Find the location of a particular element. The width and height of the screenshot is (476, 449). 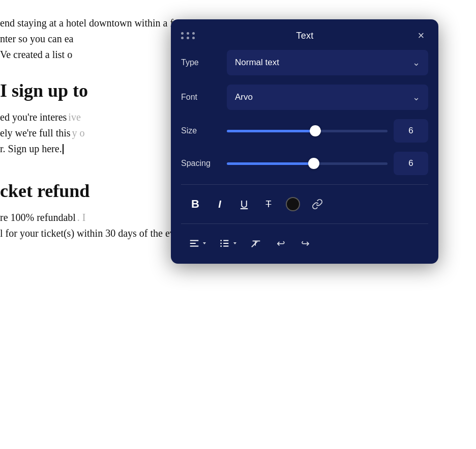

color-button is located at coordinates (293, 204).